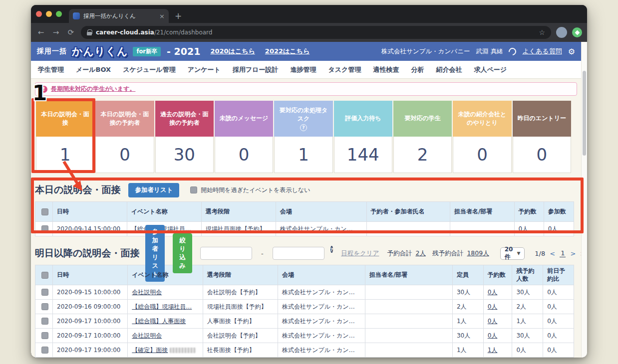  Describe the element at coordinates (468, 321) in the screenshot. I see `table-cell: 1人` at that location.